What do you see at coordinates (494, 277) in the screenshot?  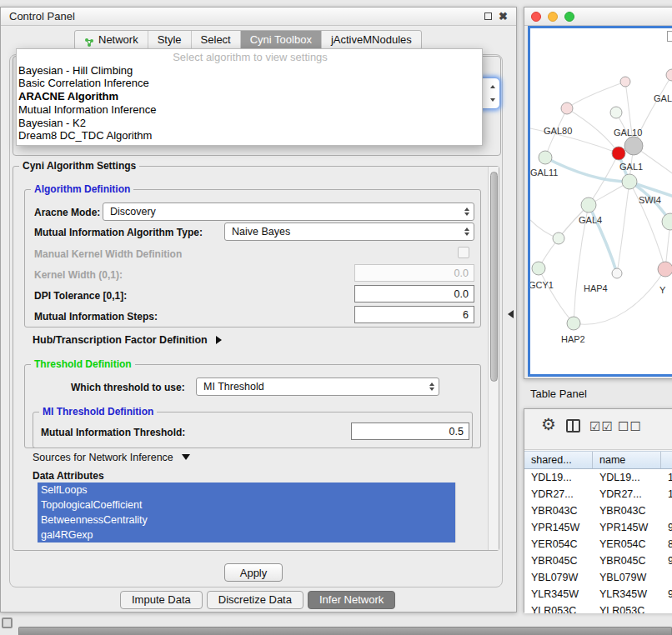 I see `scrollbar-thumb` at bounding box center [494, 277].